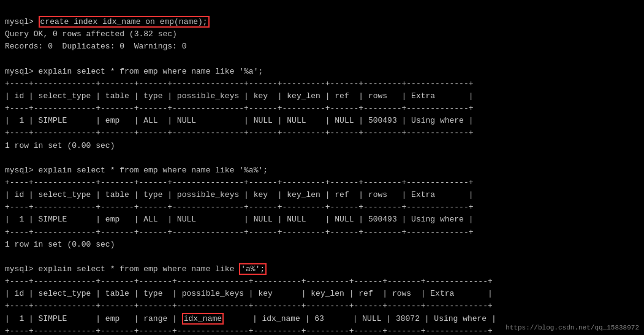 This screenshot has width=644, height=335. I want to click on table1-row1: | 1 | SIMPLE | emp | ALL | NULL | NULL |…, so click(239, 120).